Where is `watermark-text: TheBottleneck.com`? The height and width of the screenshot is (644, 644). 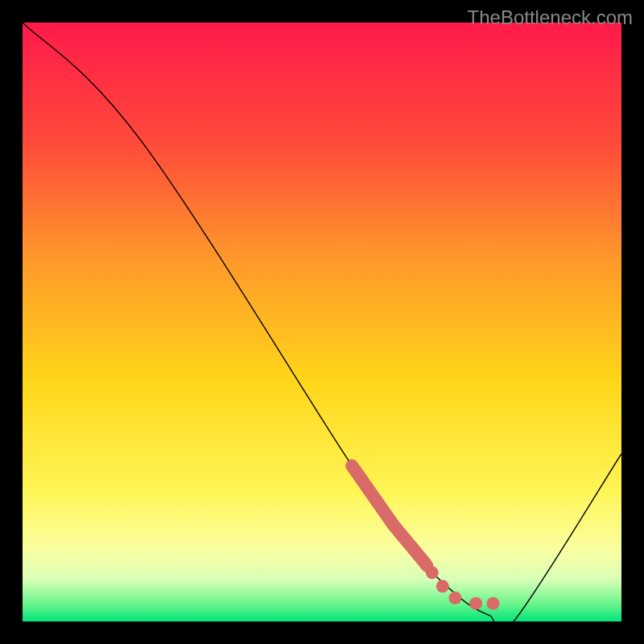 watermark-text: TheBottleneck.com is located at coordinates (551, 18).